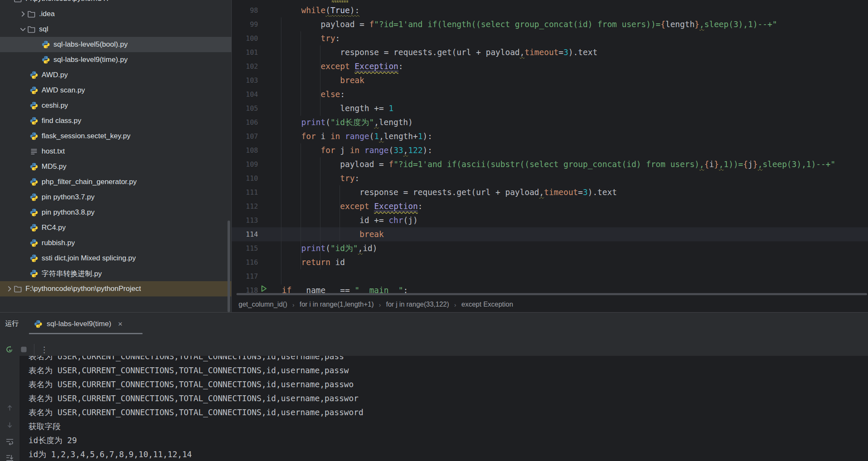 The width and height of the screenshot is (868, 461). Describe the element at coordinates (10, 457) in the screenshot. I see `scroll-to-end-icon` at that location.